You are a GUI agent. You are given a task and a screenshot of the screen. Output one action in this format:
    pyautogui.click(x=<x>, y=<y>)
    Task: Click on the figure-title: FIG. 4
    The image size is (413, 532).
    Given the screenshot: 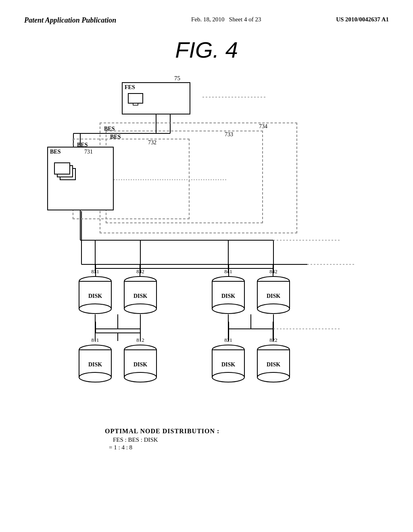 What is the action you would take?
    pyautogui.click(x=206, y=50)
    